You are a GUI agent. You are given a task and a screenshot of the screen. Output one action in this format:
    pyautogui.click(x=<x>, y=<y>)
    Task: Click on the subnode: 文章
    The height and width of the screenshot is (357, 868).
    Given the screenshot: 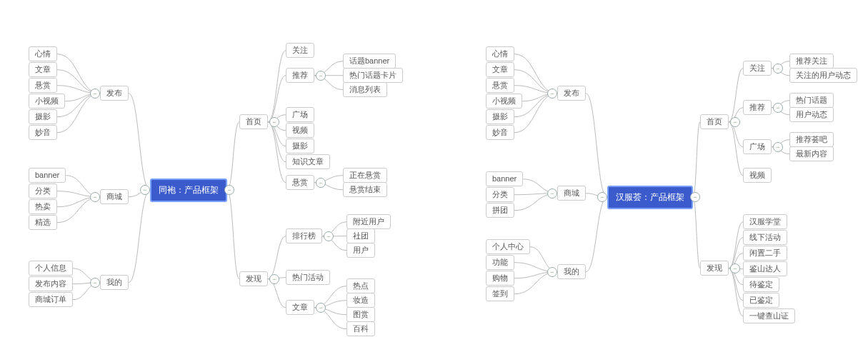 What is the action you would take?
    pyautogui.click(x=300, y=307)
    